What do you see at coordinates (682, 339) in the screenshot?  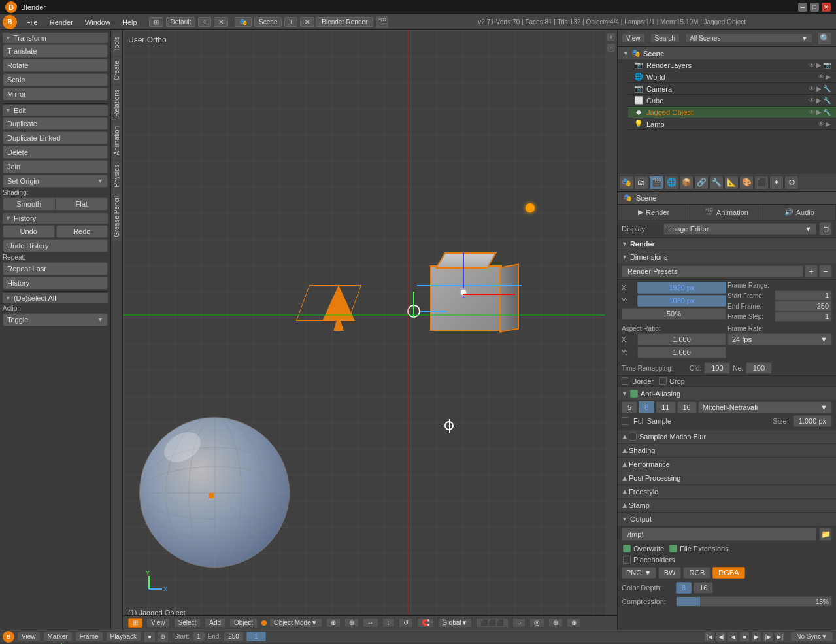 I see `aspect-x-value: 1.000` at bounding box center [682, 339].